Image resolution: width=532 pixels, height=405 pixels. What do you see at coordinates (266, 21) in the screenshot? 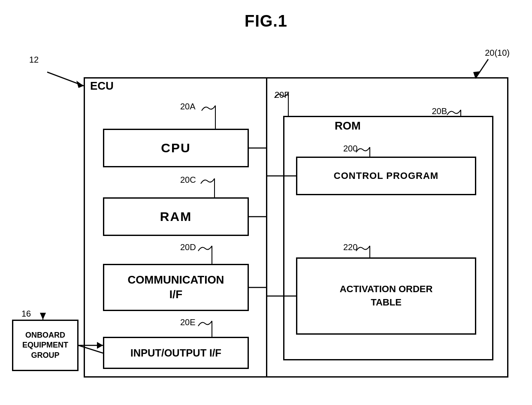
I see `fig-title: FIG.1` at bounding box center [266, 21].